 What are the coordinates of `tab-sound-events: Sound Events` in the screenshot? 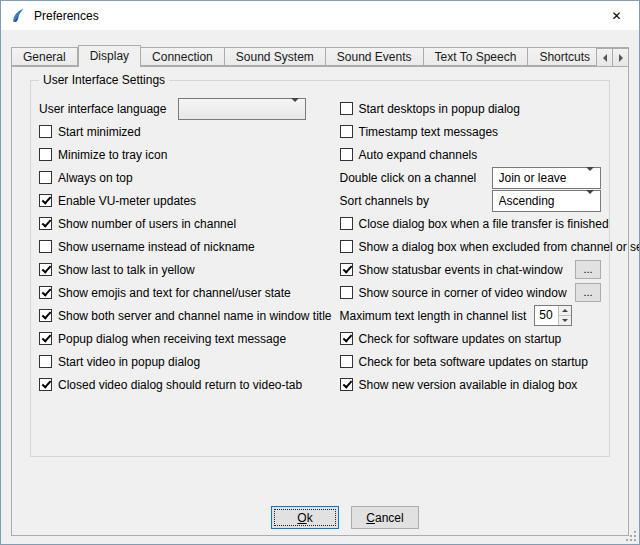 It's located at (375, 56).